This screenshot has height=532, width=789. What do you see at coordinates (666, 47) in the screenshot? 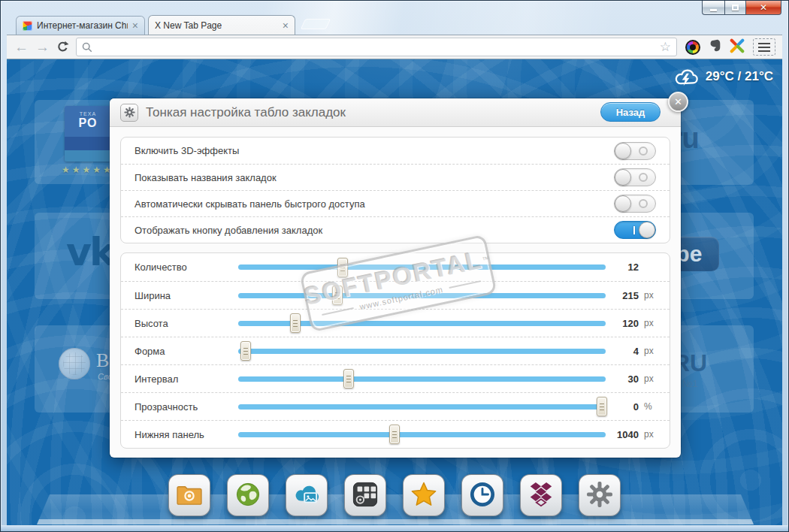
I see `bookmark-star-icon: ☆` at bounding box center [666, 47].